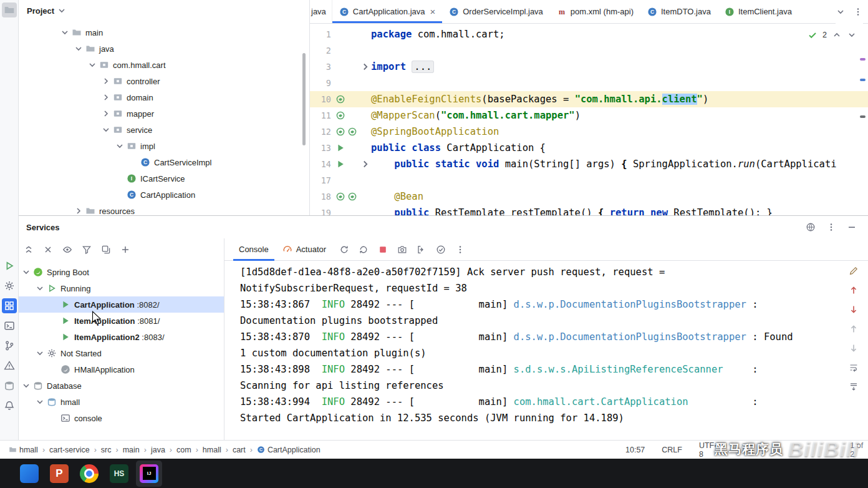 This screenshot has height=488, width=868. I want to click on encoding: UTF-8, so click(709, 450).